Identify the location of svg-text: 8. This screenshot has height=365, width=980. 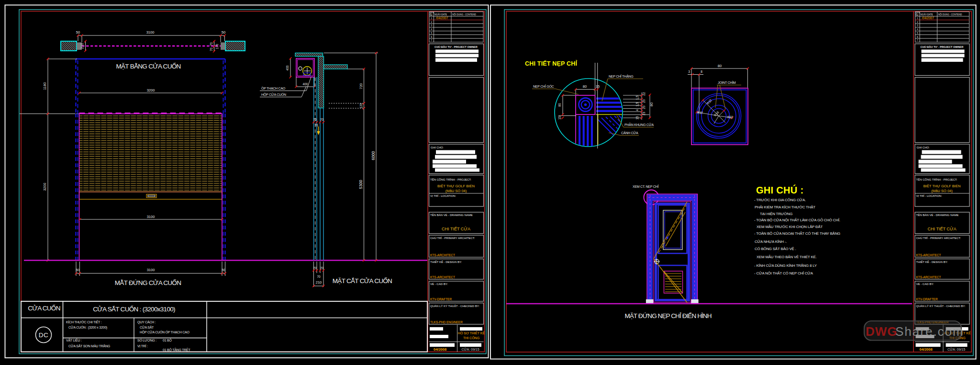
(702, 72).